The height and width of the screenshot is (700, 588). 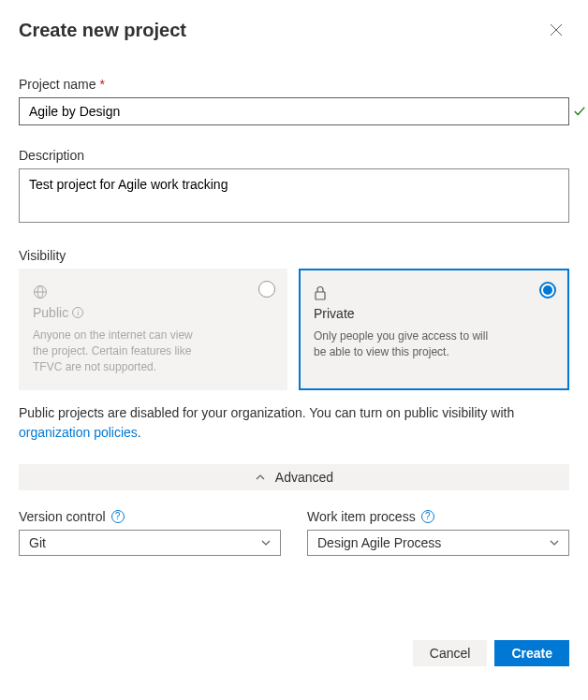 What do you see at coordinates (122, 351) in the screenshot?
I see `visibility-public-description: Anyone on the internet can view the proj…` at bounding box center [122, 351].